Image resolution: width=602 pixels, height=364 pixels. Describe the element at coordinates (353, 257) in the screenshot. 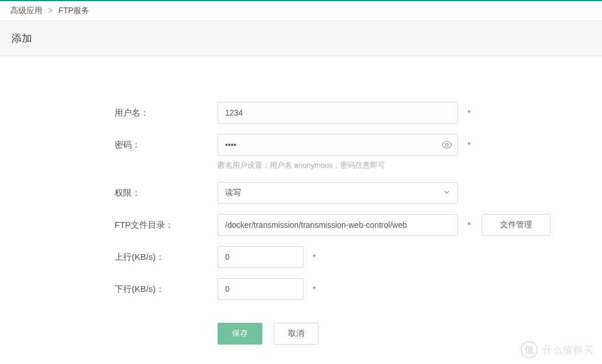

I see `row-uplink: 上行(KB/s)： *` at that location.